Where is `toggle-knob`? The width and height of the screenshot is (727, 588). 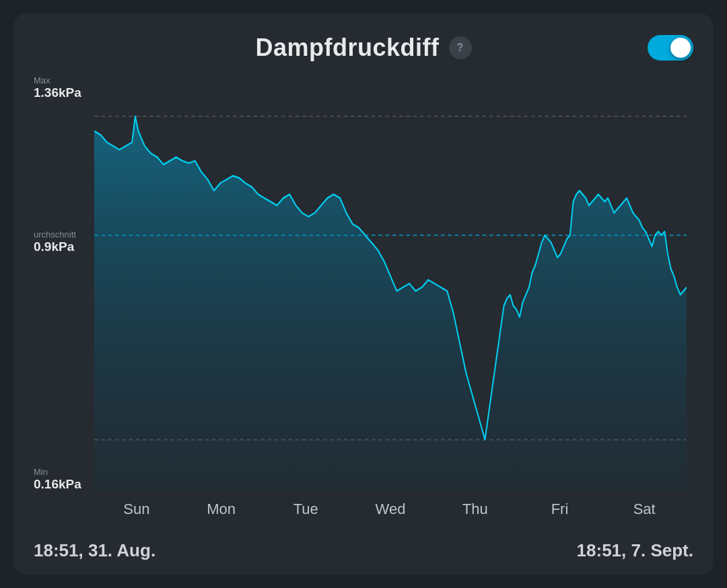
toggle-knob is located at coordinates (681, 48).